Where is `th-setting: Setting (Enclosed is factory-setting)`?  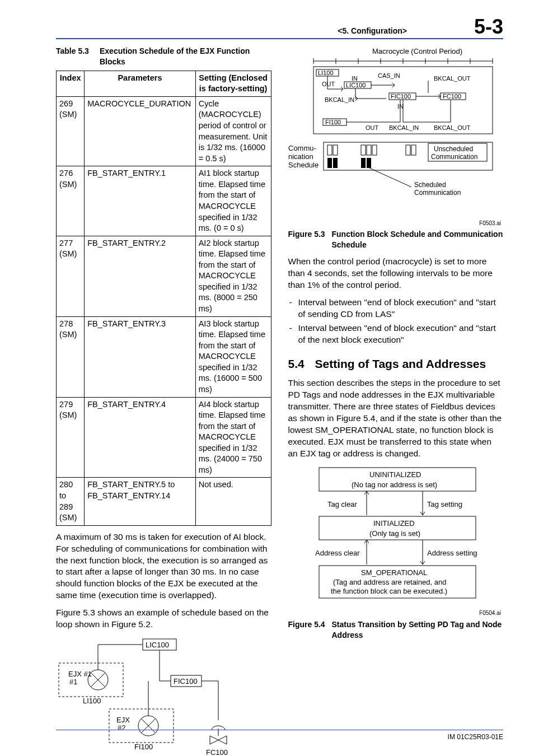 th-setting: Setting (Enclosed is factory-setting) is located at coordinates (233, 83).